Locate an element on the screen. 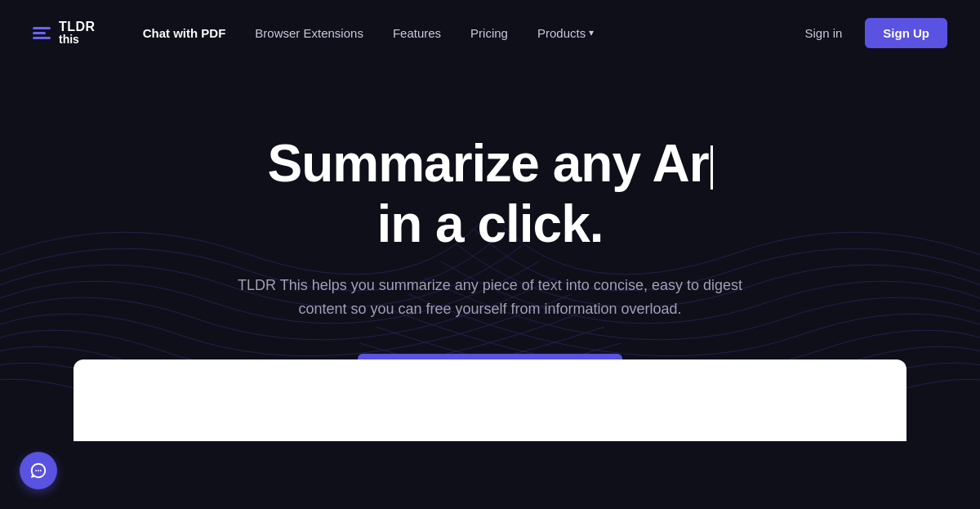 This screenshot has width=980, height=509. hero-title-line1: Summarize any Ar is located at coordinates (488, 163).